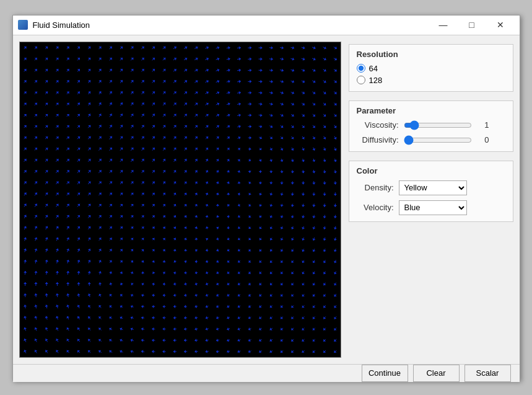 This screenshot has width=532, height=395. Describe the element at coordinates (431, 55) in the screenshot. I see `resolution-label: Resolution` at that location.